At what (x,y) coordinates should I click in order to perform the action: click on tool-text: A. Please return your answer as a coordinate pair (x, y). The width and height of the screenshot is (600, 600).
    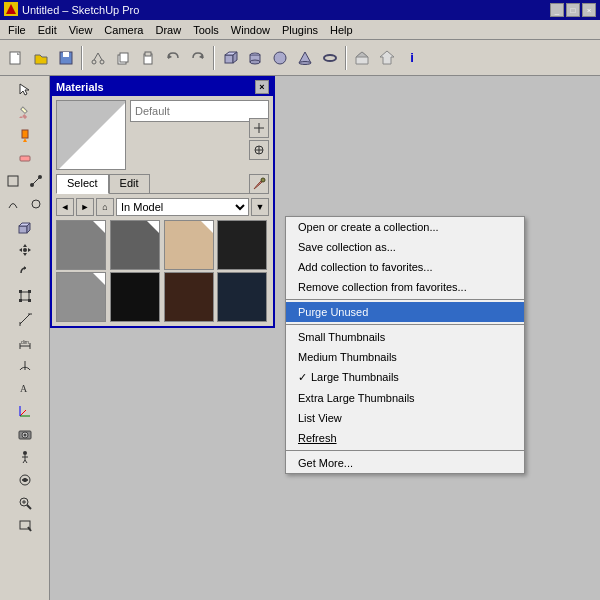
    Looking at the image, I should click on (25, 388).